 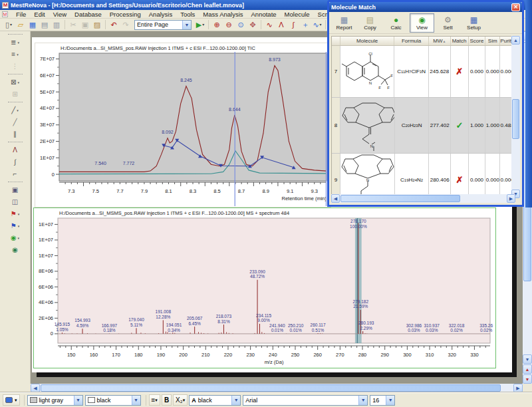 What do you see at coordinates (384, 355) in the screenshot?
I see `svg-text: 290` at bounding box center [384, 355].